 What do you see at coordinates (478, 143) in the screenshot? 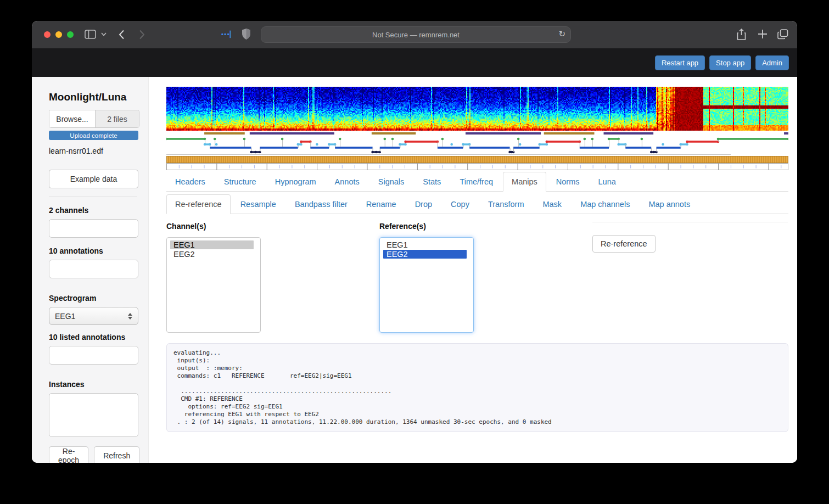
I see `hypnogram-canvas` at bounding box center [478, 143].